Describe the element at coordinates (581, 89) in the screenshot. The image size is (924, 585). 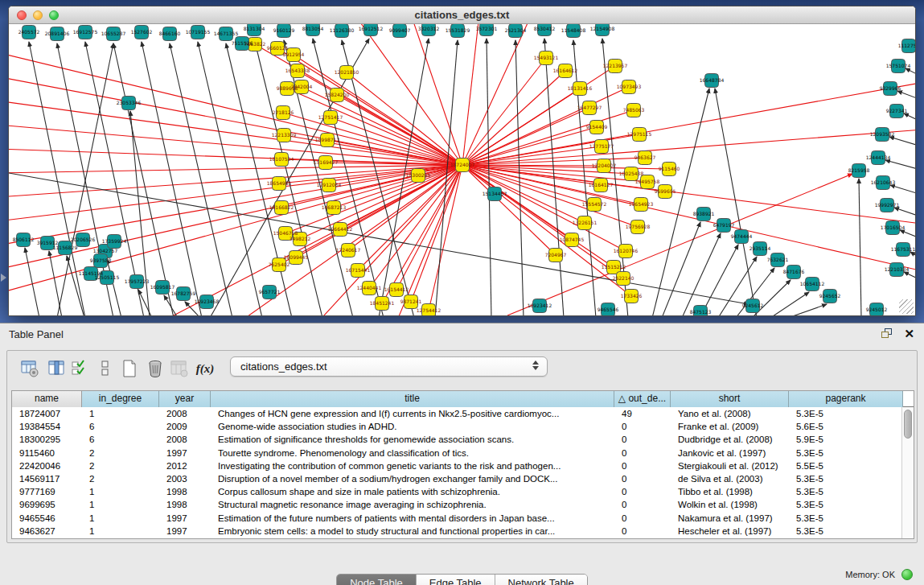
I see `svg-text: 18131416` at that location.